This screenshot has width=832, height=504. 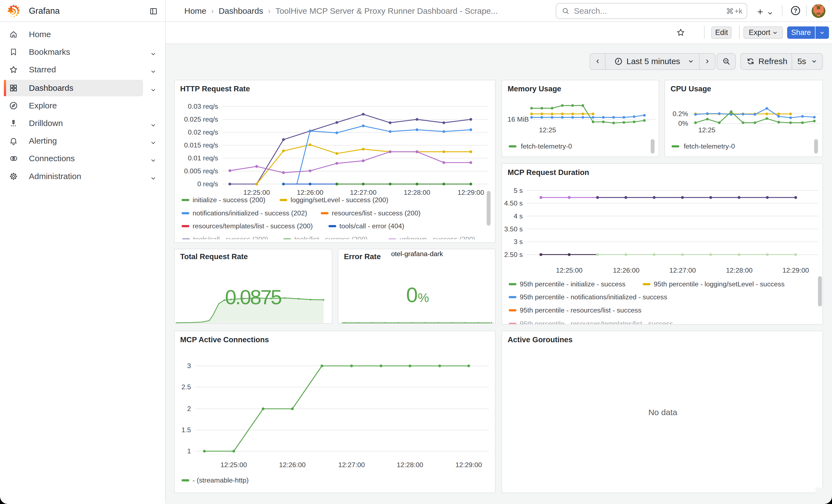 What do you see at coordinates (518, 119) in the screenshot?
I see `svg-text: 16 MiB` at bounding box center [518, 119].